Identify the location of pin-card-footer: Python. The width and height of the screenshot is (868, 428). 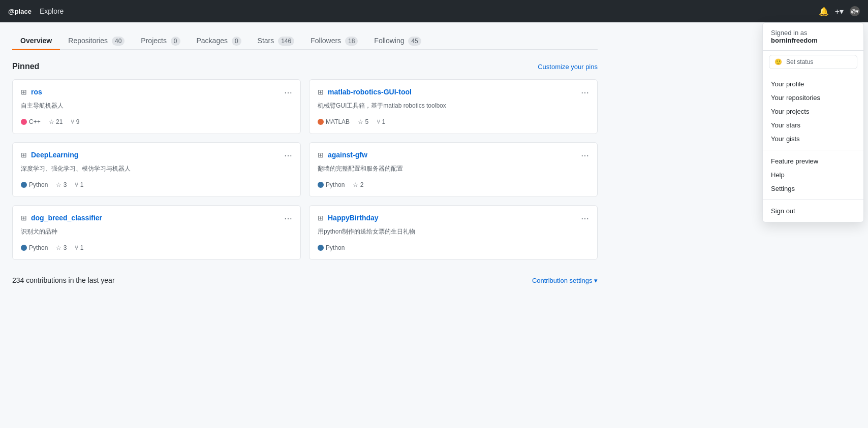
(453, 248).